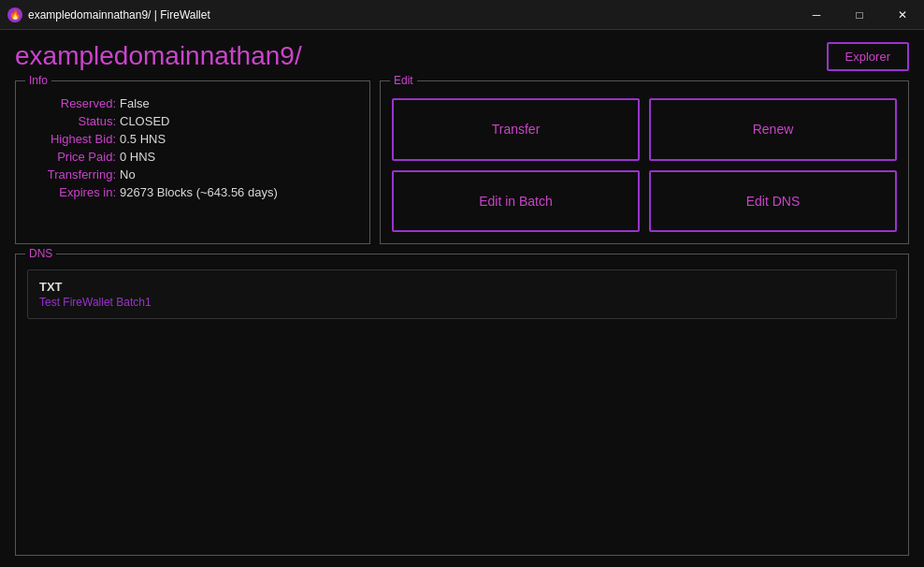 The image size is (924, 567). I want to click on titlebar: 🔥 exampledomainnathan9/ | FireWallet ─ □…, so click(462, 15).